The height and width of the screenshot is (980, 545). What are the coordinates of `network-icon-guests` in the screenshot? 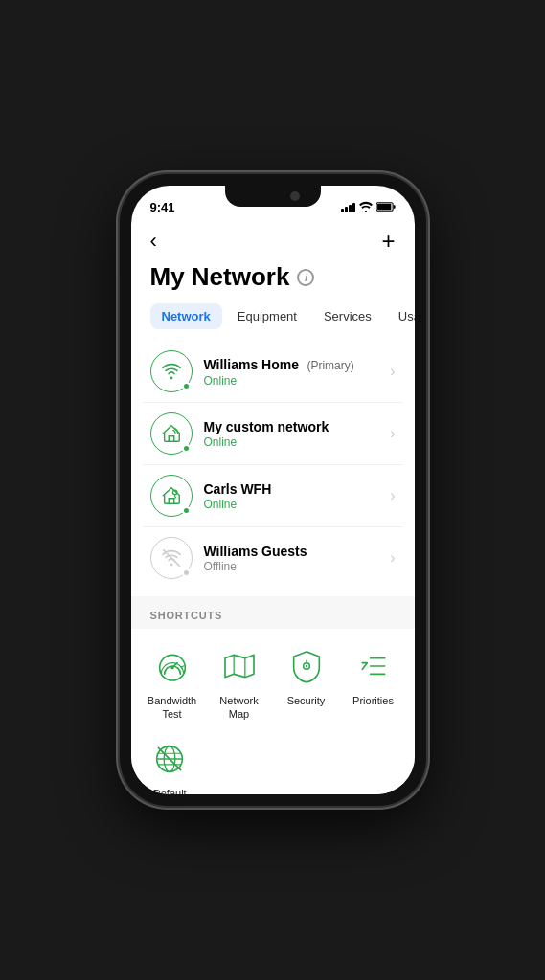 It's located at (171, 558).